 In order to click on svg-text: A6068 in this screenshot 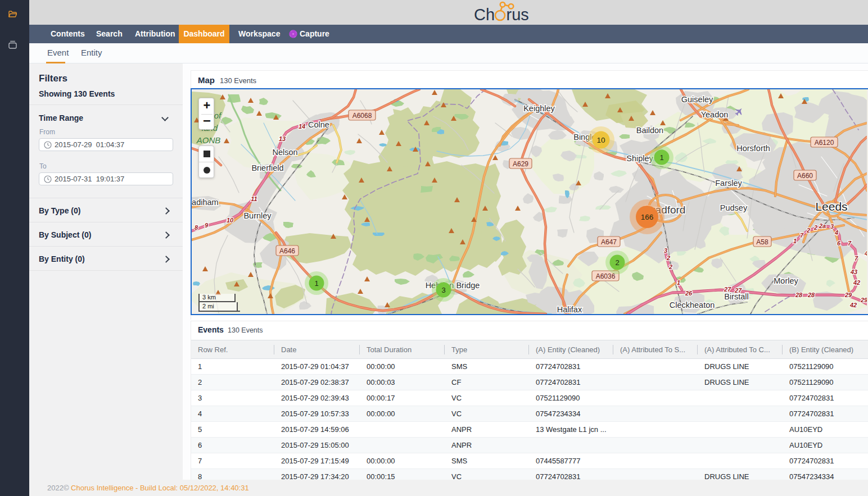, I will do `click(362, 116)`.